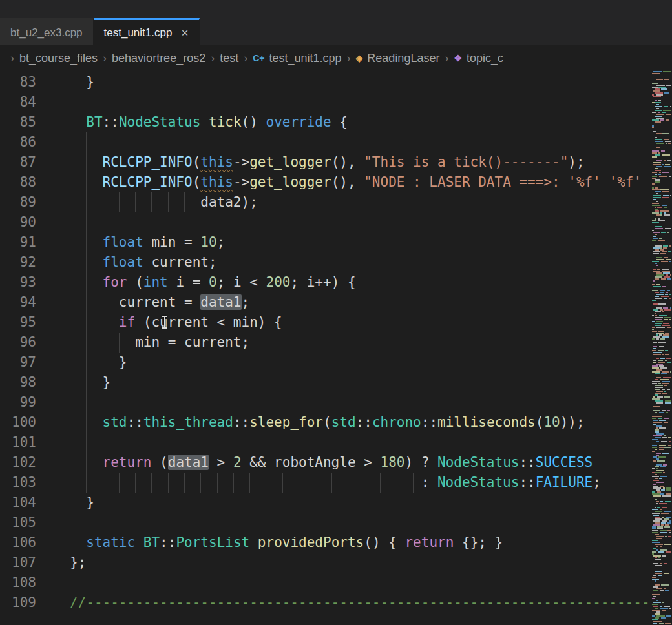 The width and height of the screenshot is (672, 625). I want to click on line-number: 83, so click(26, 83).